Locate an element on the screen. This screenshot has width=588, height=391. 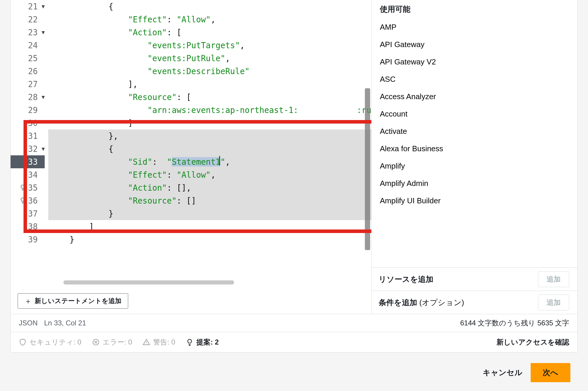
service-item: Access Analyzer is located at coordinates (475, 96).